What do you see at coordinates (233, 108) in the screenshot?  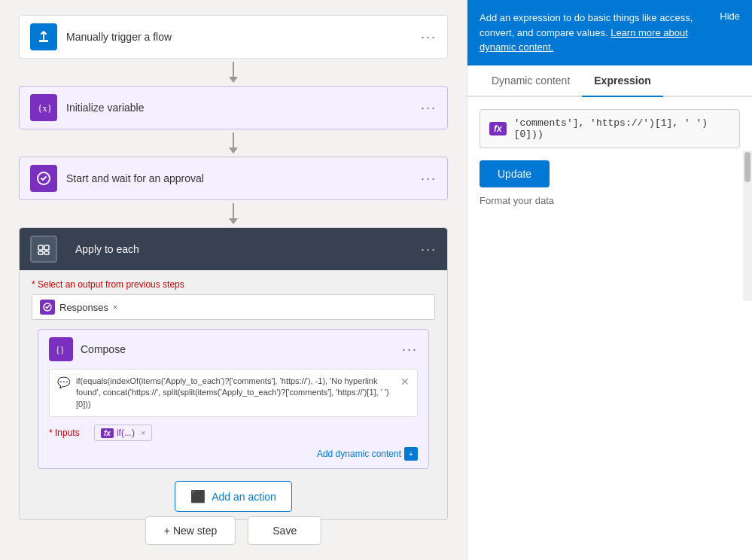 I see `step-initialize-variable: {x} Initialize variable ···` at bounding box center [233, 108].